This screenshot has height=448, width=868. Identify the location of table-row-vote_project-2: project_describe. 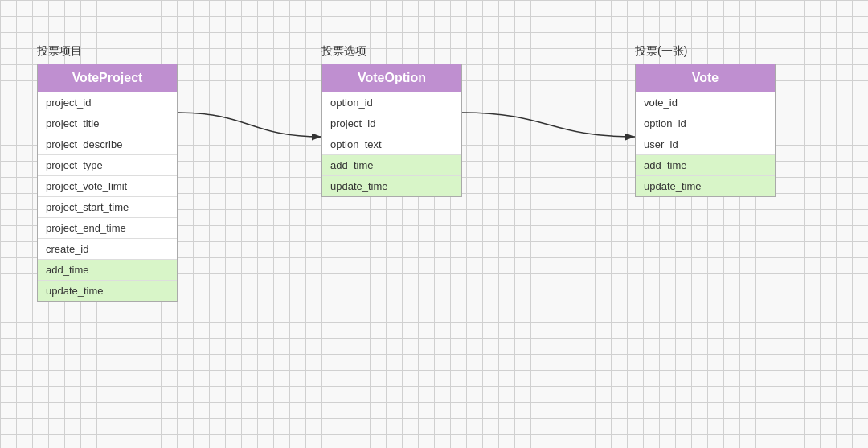
(108, 145).